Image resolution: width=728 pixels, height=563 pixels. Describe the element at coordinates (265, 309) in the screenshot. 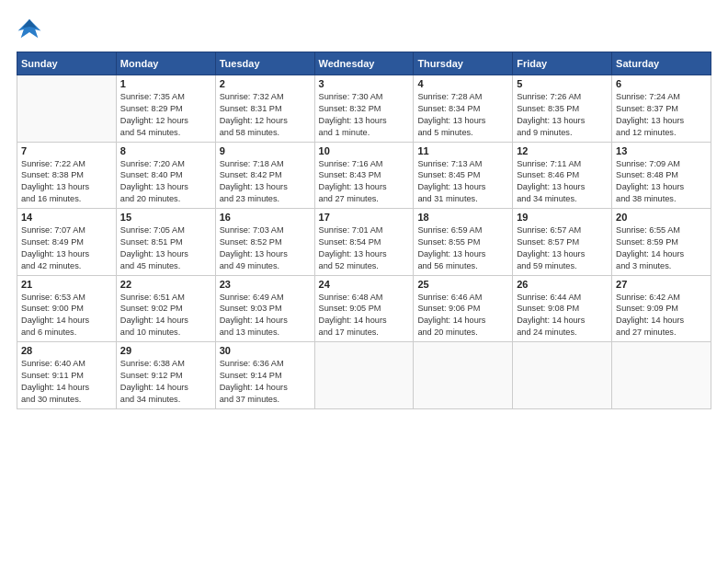

I see `calendar-cell: 23Sunrise: 6:49 AM Sunset: 9:03 PM Dayli…` at that location.